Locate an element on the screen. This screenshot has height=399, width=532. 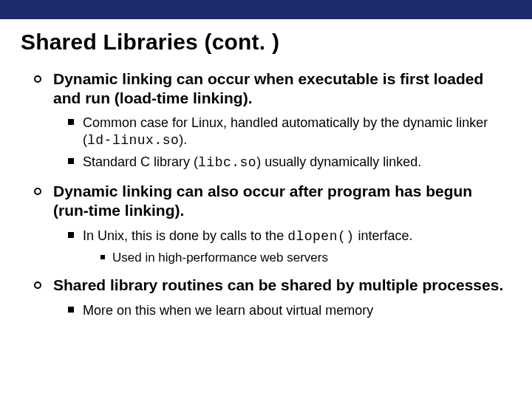
text-fragment: Used in high-performance web servers is located at coordinates (220, 257).